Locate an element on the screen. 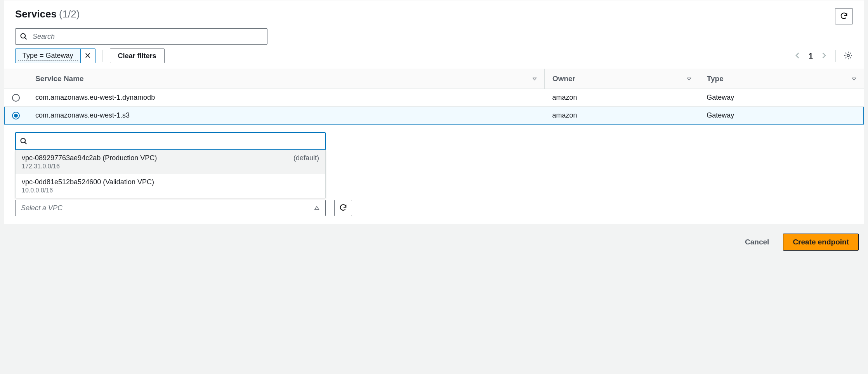 This screenshot has height=374, width=868. filter-row: Type = Gateway Clear filters is located at coordinates (434, 57).